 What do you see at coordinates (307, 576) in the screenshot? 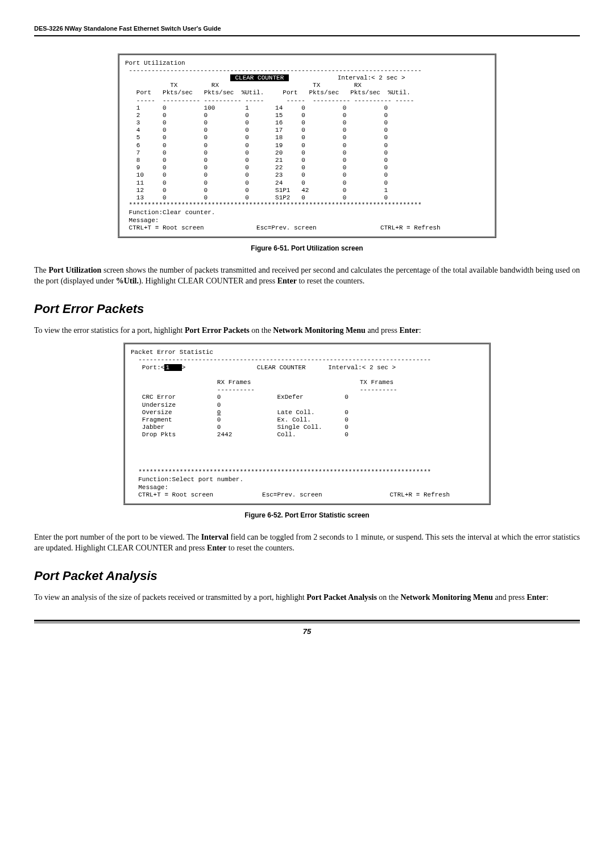
I see `section-port-packet-analysis: Port Packet Analysis` at bounding box center [307, 576].